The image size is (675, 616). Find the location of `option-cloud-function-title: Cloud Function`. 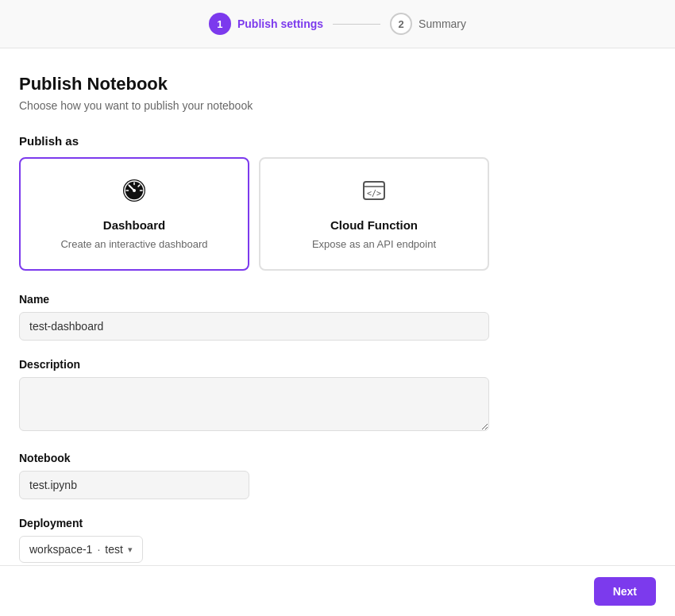

option-cloud-function-title: Cloud Function is located at coordinates (374, 225).